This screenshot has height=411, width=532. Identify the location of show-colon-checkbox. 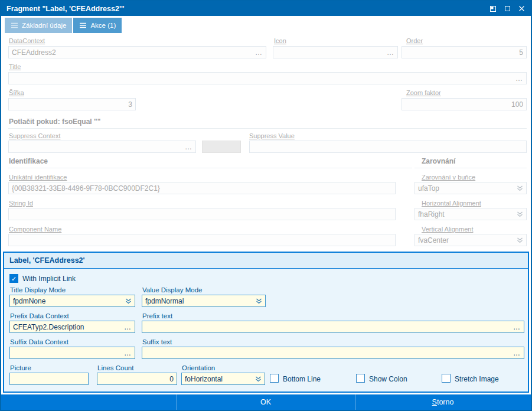
(360, 378).